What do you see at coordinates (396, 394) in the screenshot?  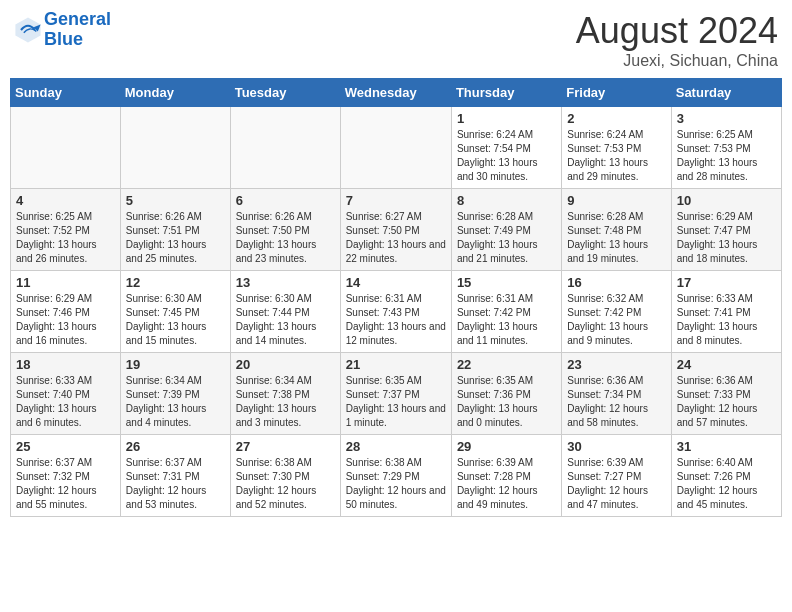 I see `calendar-day: 21Sunrise: 6:35 AMSunset: 7:37 PMDayligh…` at bounding box center [396, 394].